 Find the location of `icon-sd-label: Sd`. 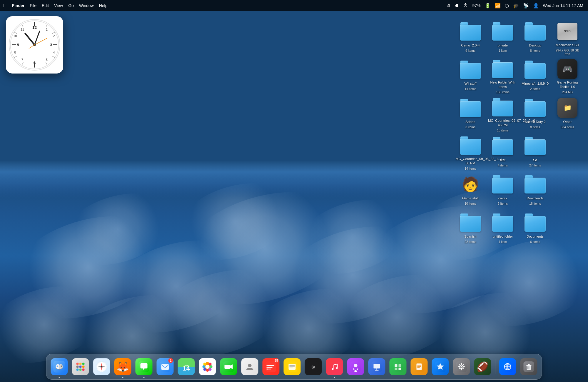

icon-sd-label: Sd is located at coordinates (535, 160).